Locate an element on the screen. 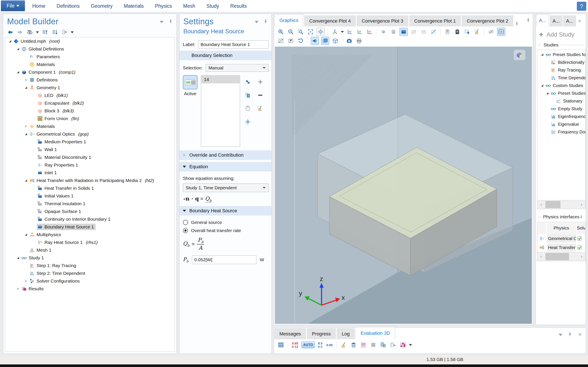 The image size is (588, 367). mb-back-button is located at coordinates (10, 32).